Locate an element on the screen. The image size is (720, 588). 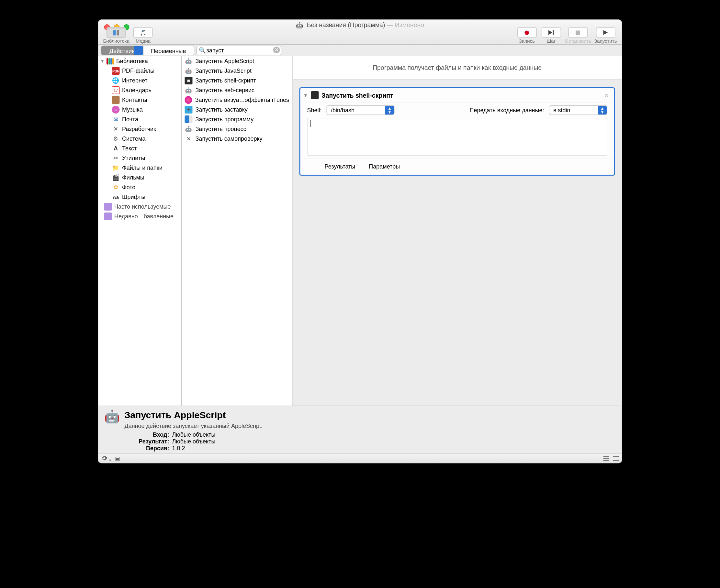
clear-search-button: ✕ is located at coordinates (276, 50).